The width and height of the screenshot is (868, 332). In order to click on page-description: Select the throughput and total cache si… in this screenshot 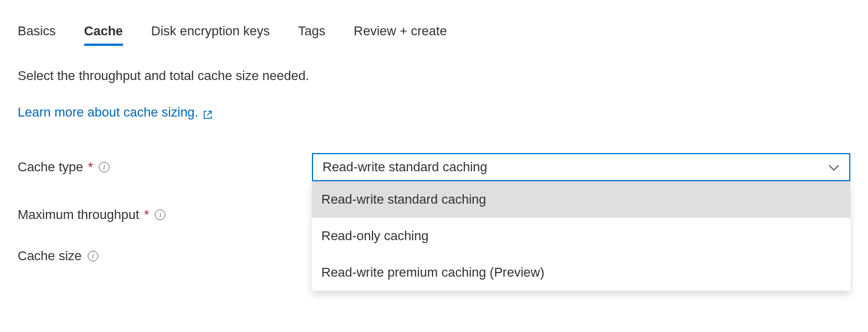, I will do `click(434, 76)`.